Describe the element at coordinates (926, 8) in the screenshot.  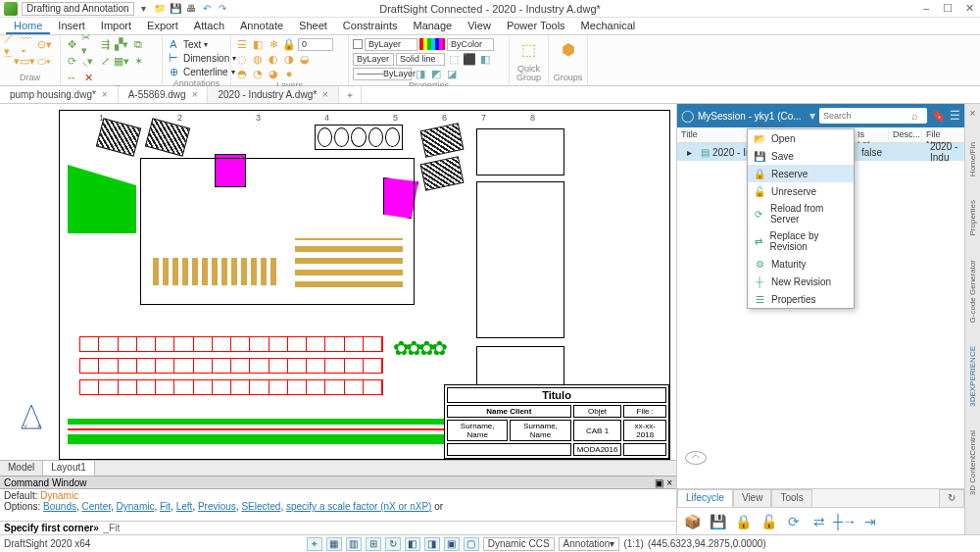
I see `minimize-button: –` at that location.